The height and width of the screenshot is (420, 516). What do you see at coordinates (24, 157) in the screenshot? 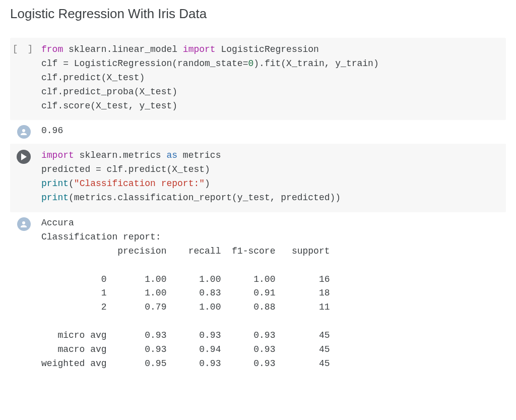
I see `run-button` at bounding box center [24, 157].